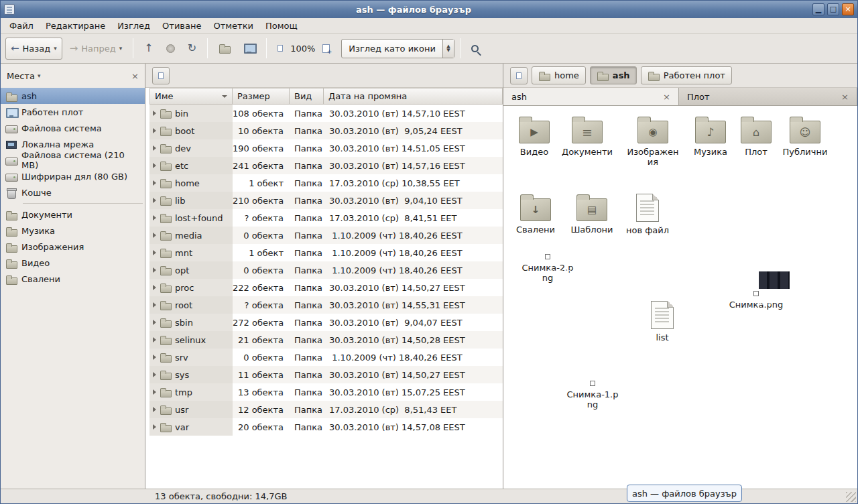 This screenshot has height=504, width=858. I want to click on file-row: opt 0 обекта Папка 1.10.2009 (чт) 18,40,…, so click(326, 270).